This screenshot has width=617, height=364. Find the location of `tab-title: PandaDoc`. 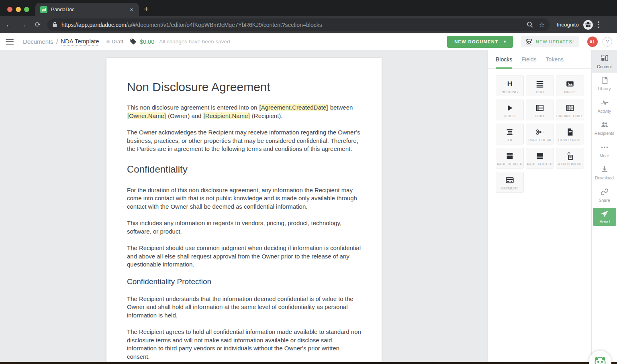

tab-title: PandaDoc is located at coordinates (90, 10).